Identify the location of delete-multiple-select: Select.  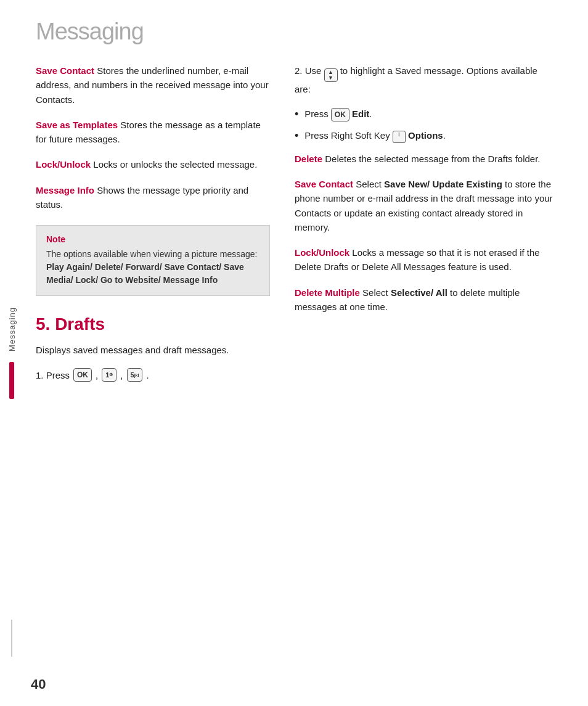
(377, 292).